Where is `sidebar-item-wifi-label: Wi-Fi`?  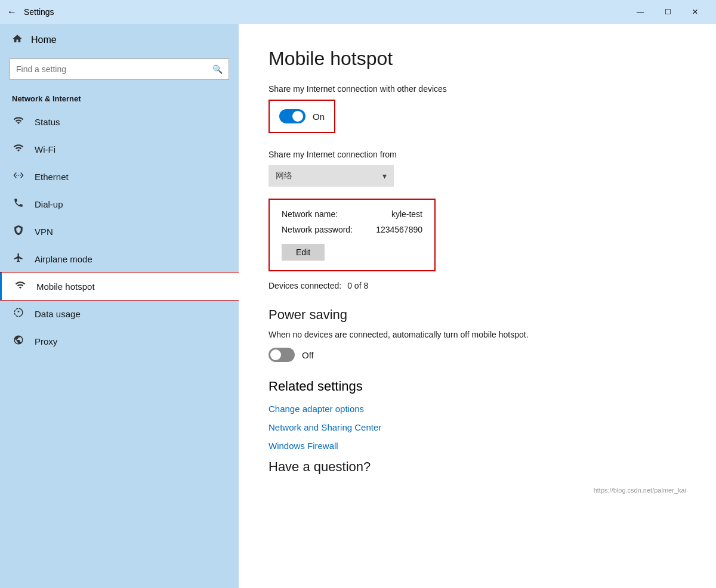
sidebar-item-wifi-label: Wi-Fi is located at coordinates (45, 149).